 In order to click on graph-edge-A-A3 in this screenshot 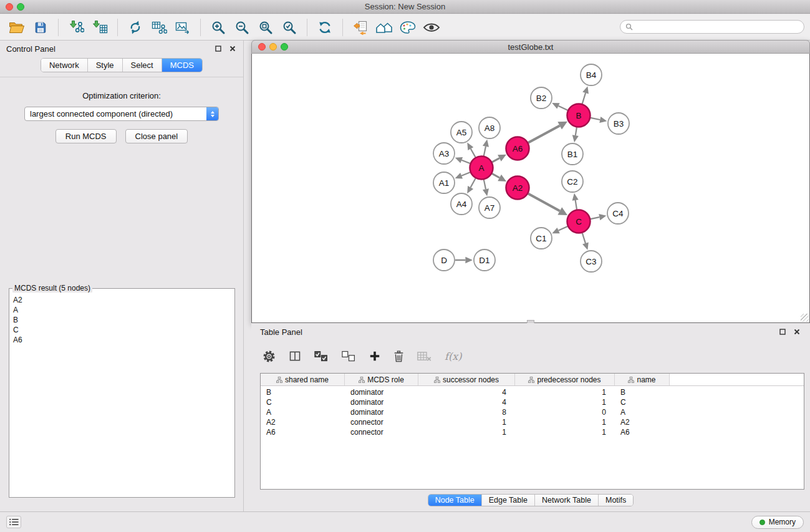, I will do `click(465, 162)`.